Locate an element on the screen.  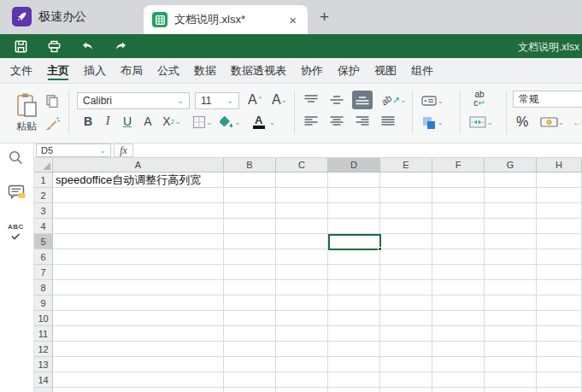
menu-home: 主页 is located at coordinates (58, 70).